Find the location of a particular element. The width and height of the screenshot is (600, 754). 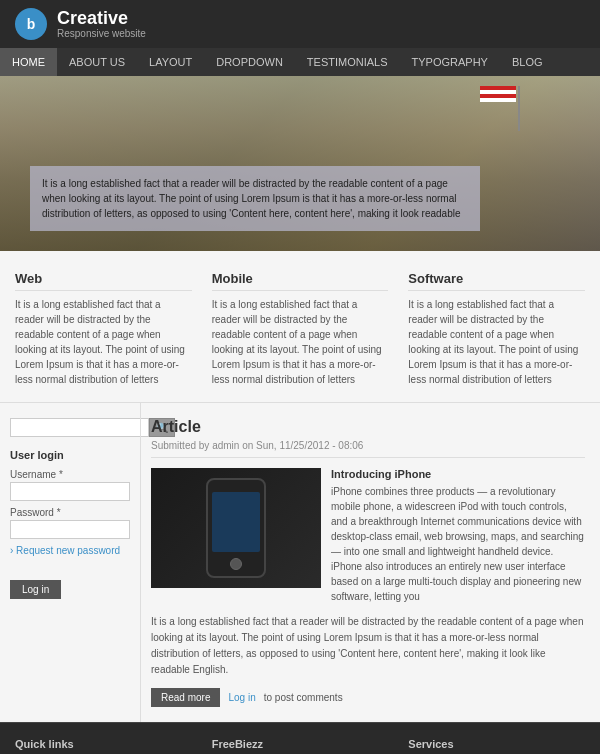

username-label: Username * is located at coordinates (70, 474).